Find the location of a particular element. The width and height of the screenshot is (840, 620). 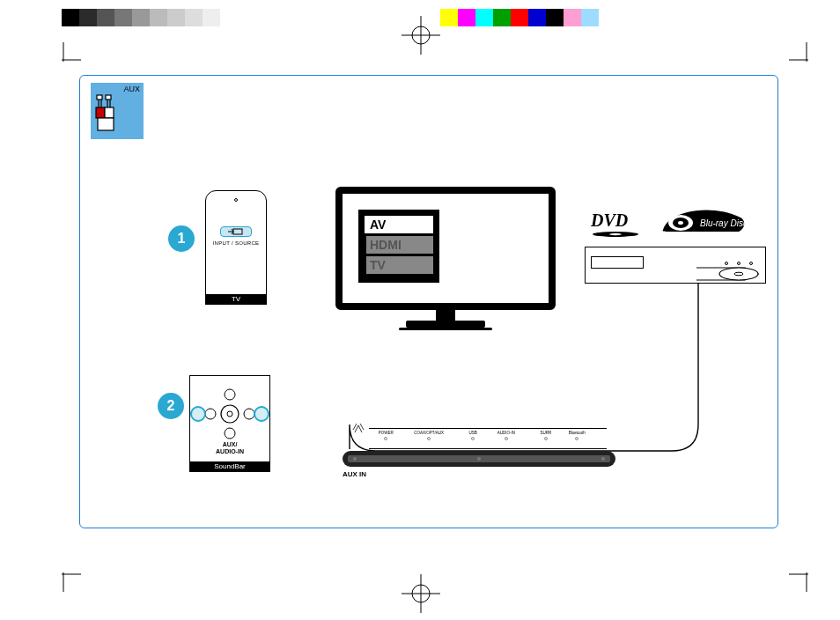

crop-mark-tr is located at coordinates (807, 60).